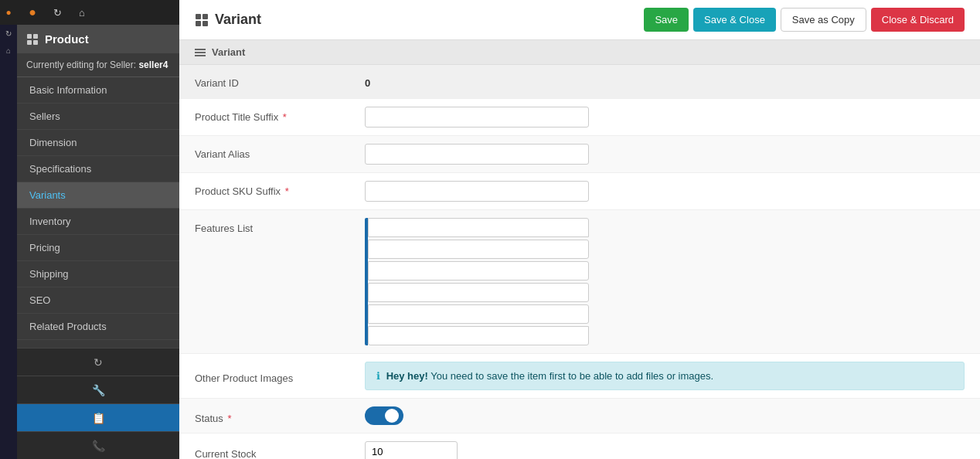 This screenshot has height=459, width=980. I want to click on nav-item-seo: SEO, so click(98, 301).